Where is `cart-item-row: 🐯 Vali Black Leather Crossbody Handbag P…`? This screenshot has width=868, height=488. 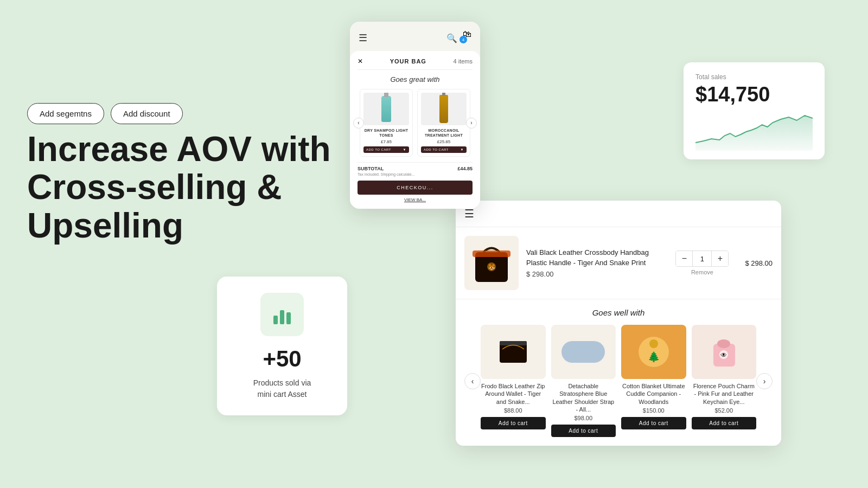 cart-item-row: 🐯 Vali Black Leather Crossbody Handbag P… is located at coordinates (618, 264).